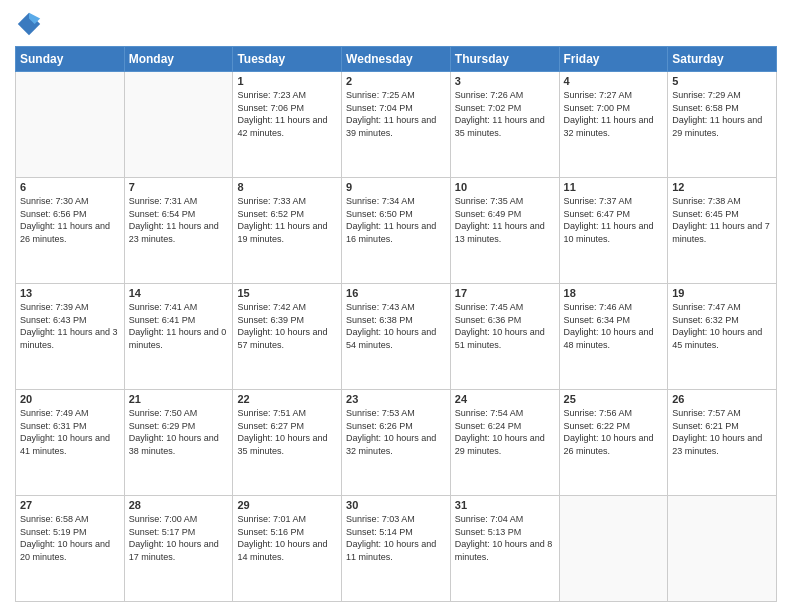 The height and width of the screenshot is (612, 792). What do you see at coordinates (70, 443) in the screenshot?
I see `calendar-cell: 20Sunrise: 7:49 AM Sunset: 6:31 PM Dayli…` at bounding box center [70, 443].